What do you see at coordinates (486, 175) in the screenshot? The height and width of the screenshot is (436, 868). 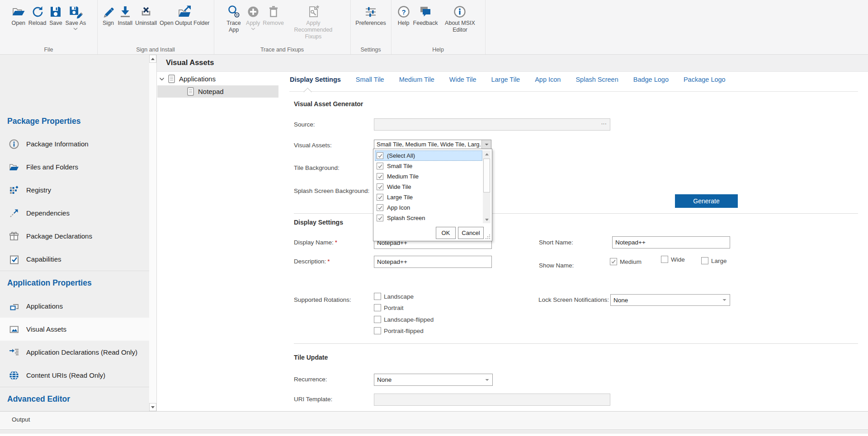 I see `scrollbar-thumb` at bounding box center [486, 175].